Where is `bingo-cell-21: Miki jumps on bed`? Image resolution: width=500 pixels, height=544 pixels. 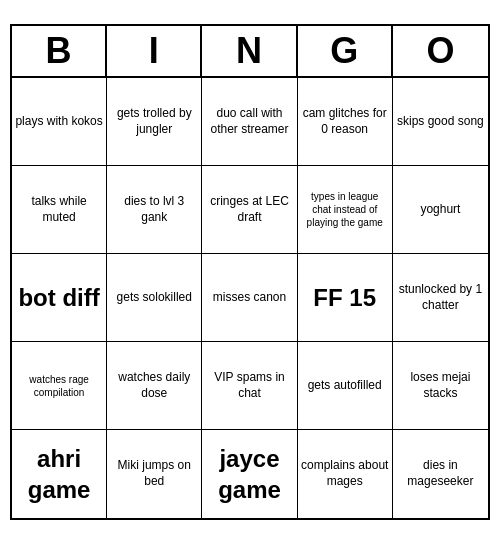 bingo-cell-21: Miki jumps on bed is located at coordinates (154, 474).